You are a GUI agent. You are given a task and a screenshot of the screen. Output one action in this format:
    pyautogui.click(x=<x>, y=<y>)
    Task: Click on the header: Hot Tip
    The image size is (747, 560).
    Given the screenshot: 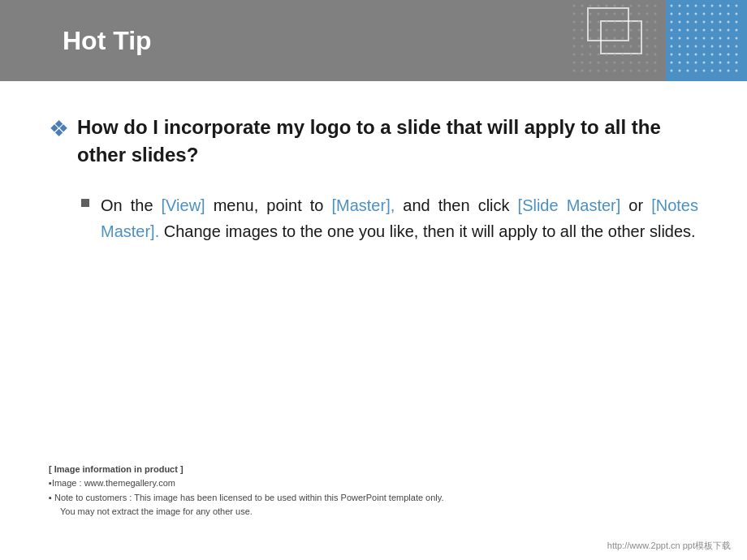 What is the action you would take?
    pyautogui.click(x=374, y=41)
    